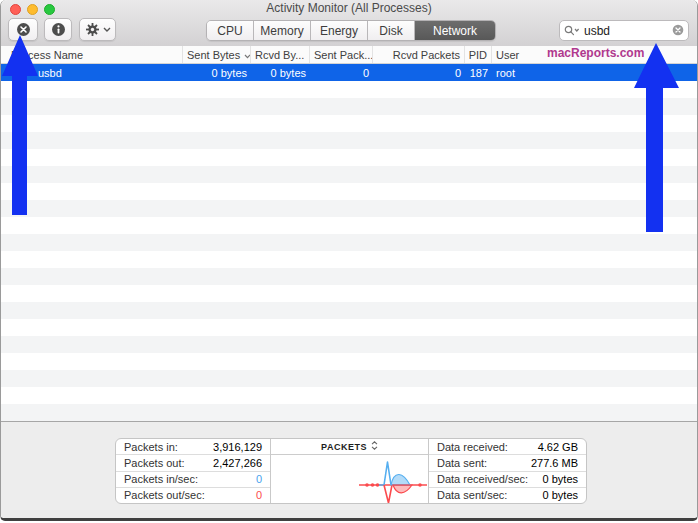 This screenshot has width=698, height=523. What do you see at coordinates (24, 30) in the screenshot?
I see `quit-process-x-circle-icon` at bounding box center [24, 30].